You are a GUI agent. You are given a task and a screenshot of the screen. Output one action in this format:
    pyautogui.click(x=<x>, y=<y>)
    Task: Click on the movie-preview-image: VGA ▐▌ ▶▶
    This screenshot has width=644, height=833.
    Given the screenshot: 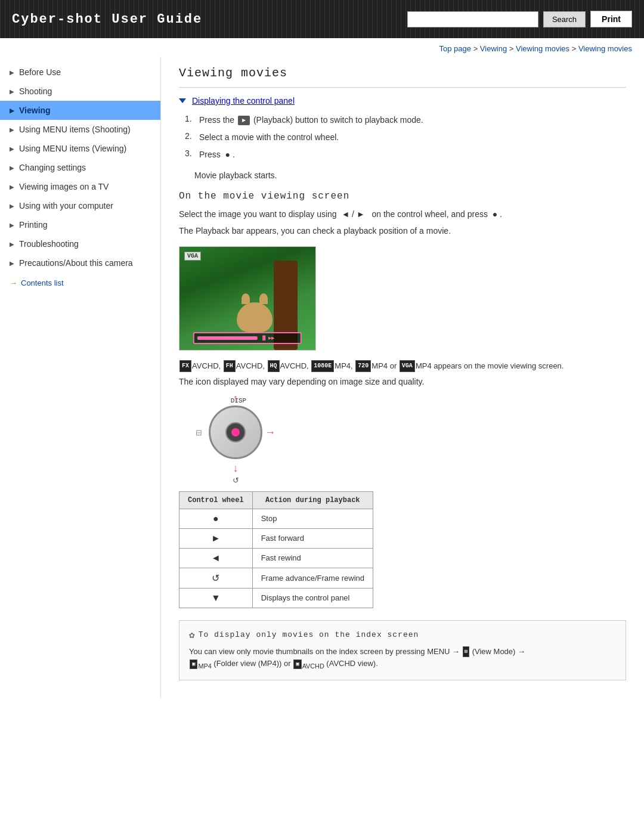 What is the action you would take?
    pyautogui.click(x=247, y=298)
    